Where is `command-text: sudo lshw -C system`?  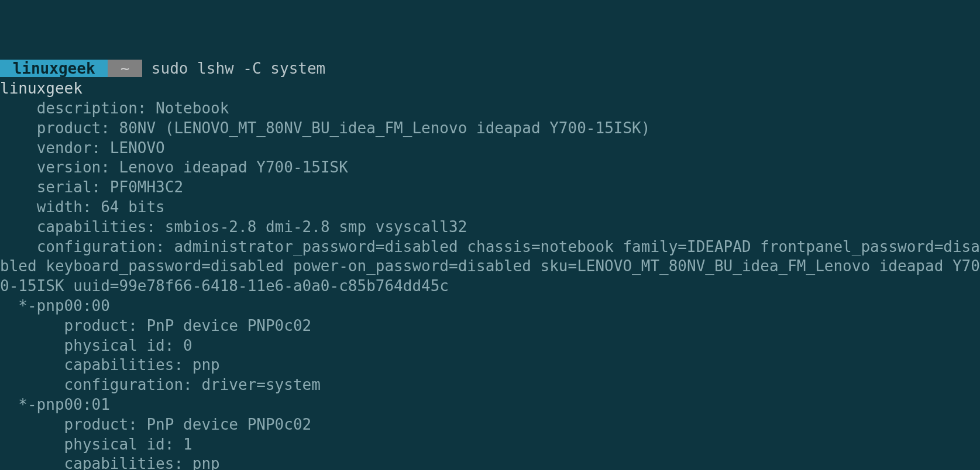
command-text: sudo lshw -C system is located at coordinates (239, 68).